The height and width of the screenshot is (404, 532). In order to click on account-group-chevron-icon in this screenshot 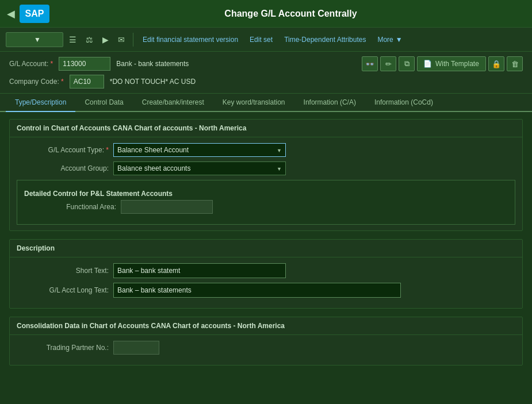, I will do `click(280, 168)`.